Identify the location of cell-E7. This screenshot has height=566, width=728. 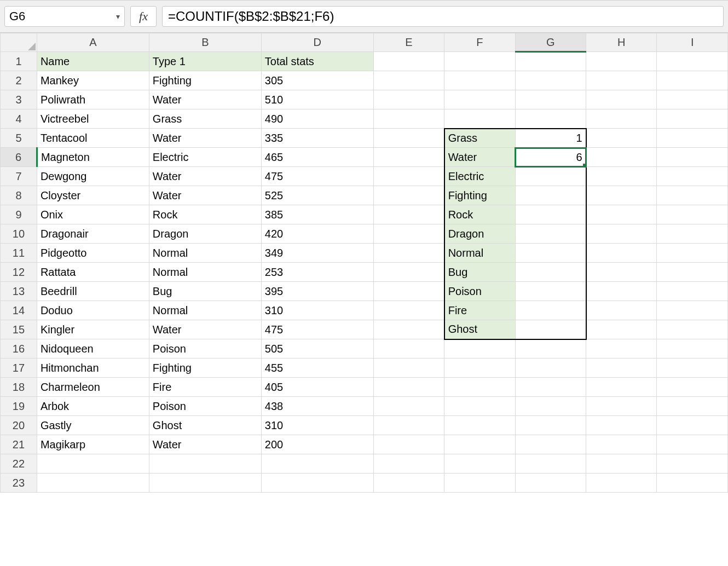
(408, 176).